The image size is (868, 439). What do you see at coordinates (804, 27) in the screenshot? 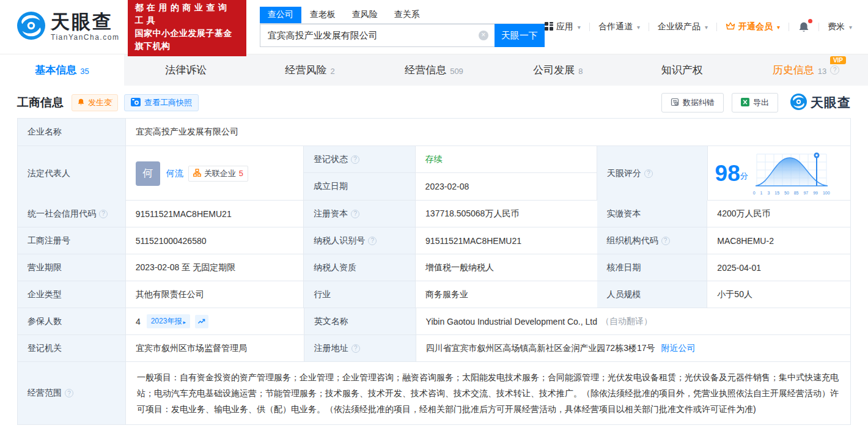
I see `notification-bell-icon` at bounding box center [804, 27].